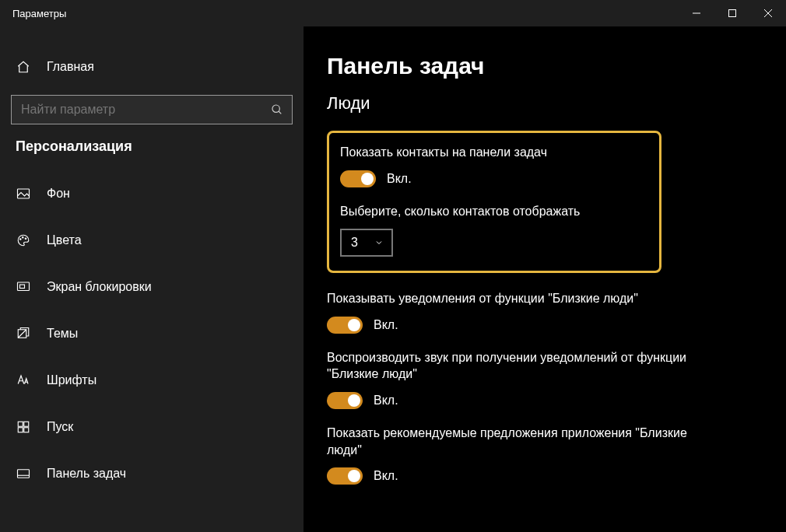 Image resolution: width=786 pixels, height=532 pixels. I want to click on window-title: Параметры, so click(39, 14).